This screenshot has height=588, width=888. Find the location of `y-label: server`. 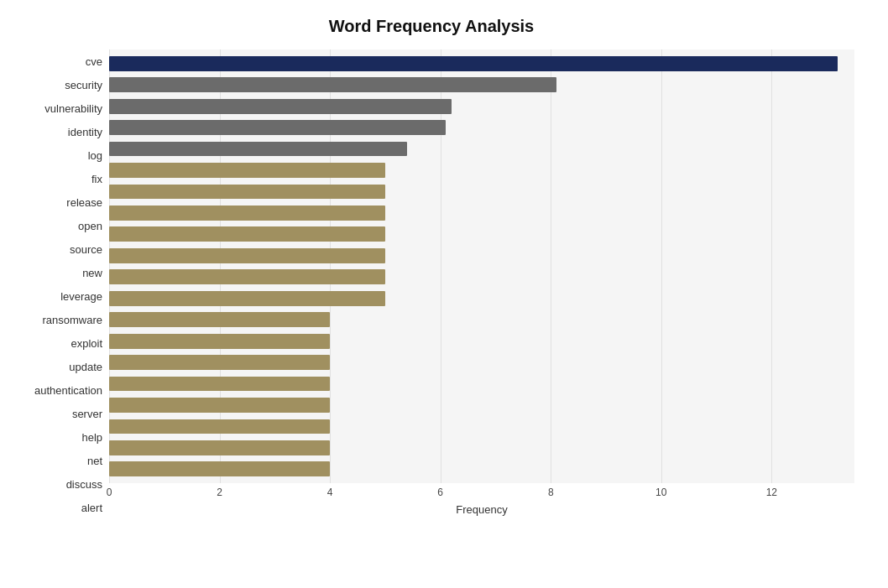

y-label: server is located at coordinates (87, 414).